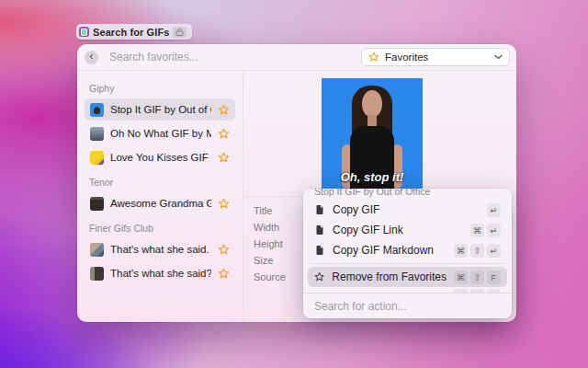 The height and width of the screenshot is (368, 588). Describe the element at coordinates (494, 278) in the screenshot. I see `shortcut-f-key: F` at that location.